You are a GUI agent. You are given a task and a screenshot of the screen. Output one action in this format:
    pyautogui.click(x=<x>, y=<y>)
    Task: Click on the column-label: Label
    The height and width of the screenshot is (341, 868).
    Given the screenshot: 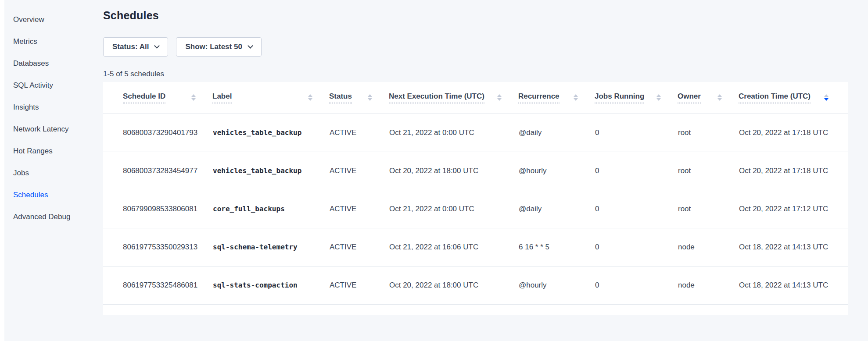 What is the action you would take?
    pyautogui.click(x=222, y=98)
    